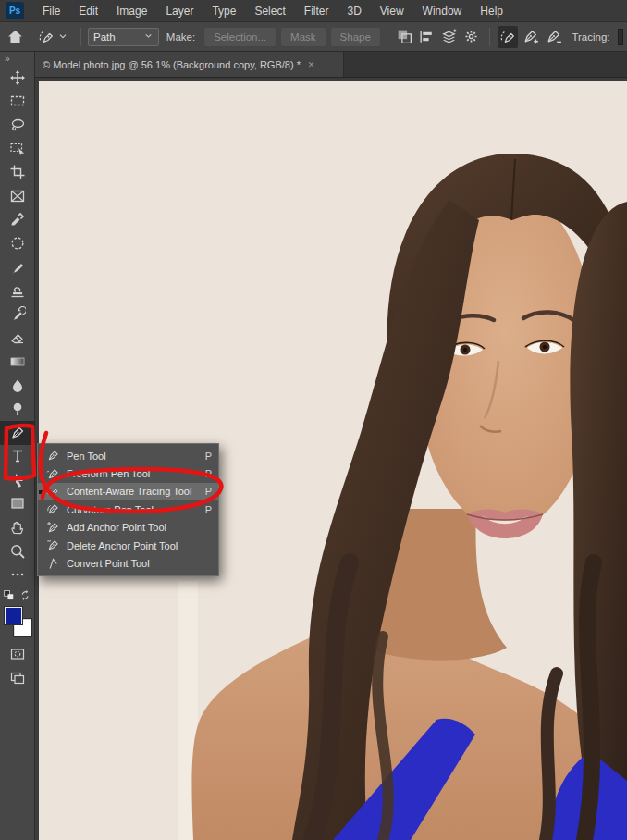  I want to click on pen-tool-flyout-menu: Pen Tool P Freeform Pen Tool P Content-A…, so click(128, 510).